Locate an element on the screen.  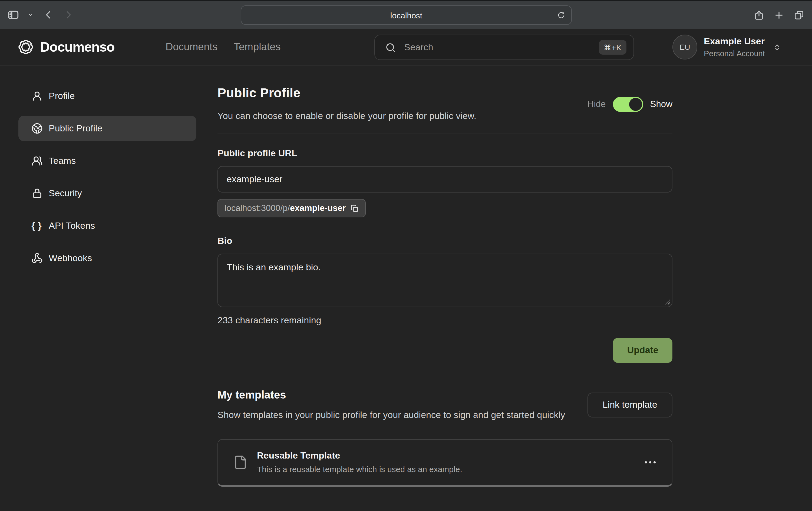
content-header: Public Profile You can choose to enable … is located at coordinates (445, 104).